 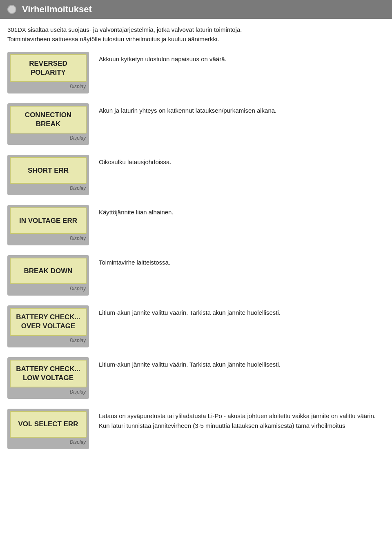 What do you see at coordinates (12, 9) in the screenshot?
I see `header-circle-icon` at bounding box center [12, 9].